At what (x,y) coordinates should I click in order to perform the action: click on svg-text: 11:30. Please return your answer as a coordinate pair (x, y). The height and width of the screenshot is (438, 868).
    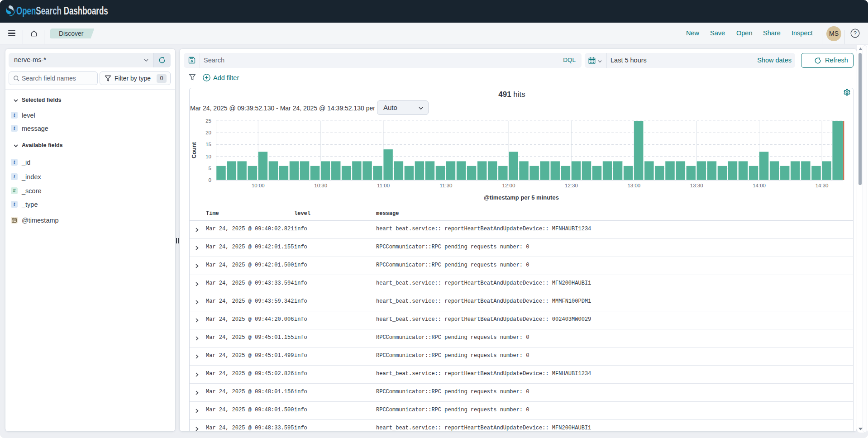
    Looking at the image, I should click on (446, 186).